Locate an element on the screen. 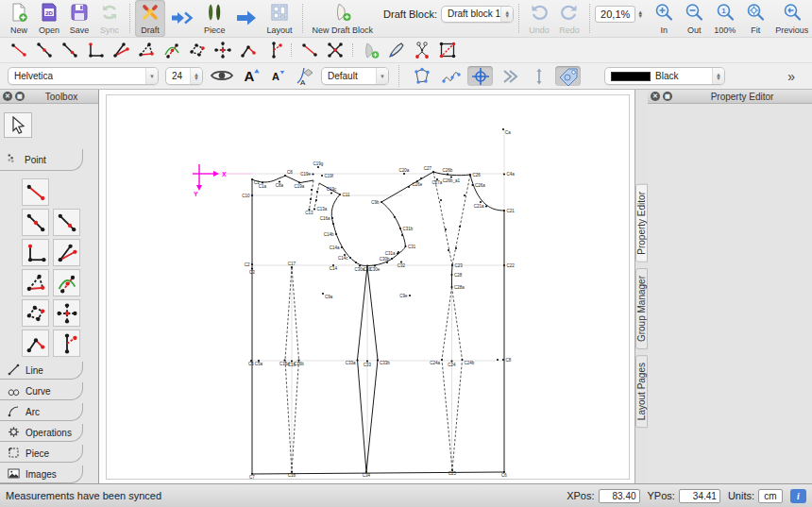 The width and height of the screenshot is (812, 507). zoom-100--button: 1100% is located at coordinates (725, 19).